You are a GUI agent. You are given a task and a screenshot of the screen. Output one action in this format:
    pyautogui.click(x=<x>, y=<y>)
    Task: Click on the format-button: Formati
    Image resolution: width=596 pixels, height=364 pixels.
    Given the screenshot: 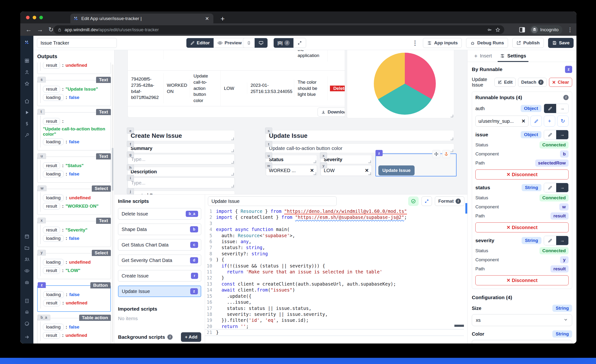 What is the action you would take?
    pyautogui.click(x=450, y=201)
    